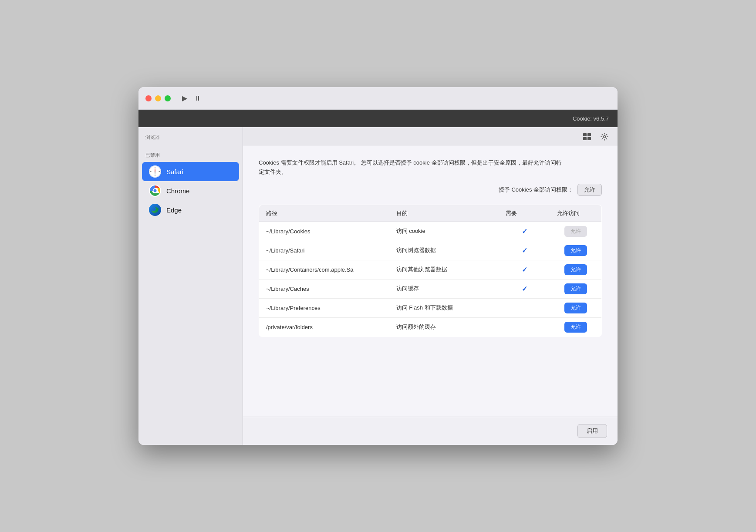  I want to click on cell-path: ~/Library/Caches, so click(324, 289).